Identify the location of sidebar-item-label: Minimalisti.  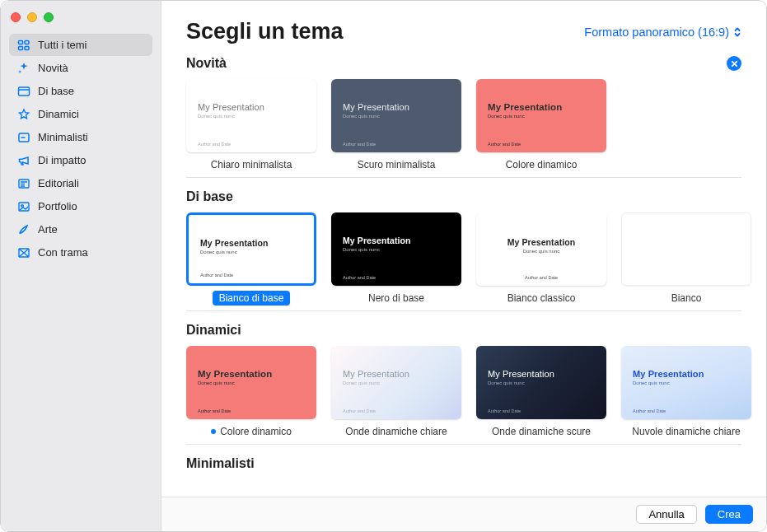
(63, 137).